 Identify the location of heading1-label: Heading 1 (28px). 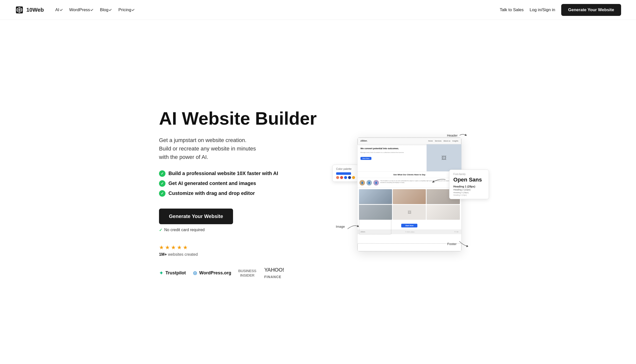
(469, 186).